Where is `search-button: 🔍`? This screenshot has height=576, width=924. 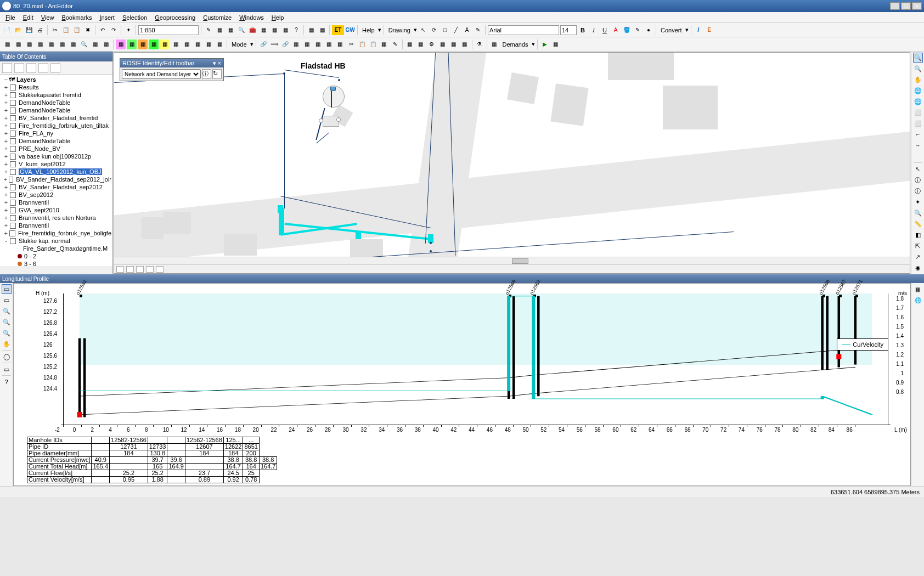
search-button: 🔍 is located at coordinates (241, 30).